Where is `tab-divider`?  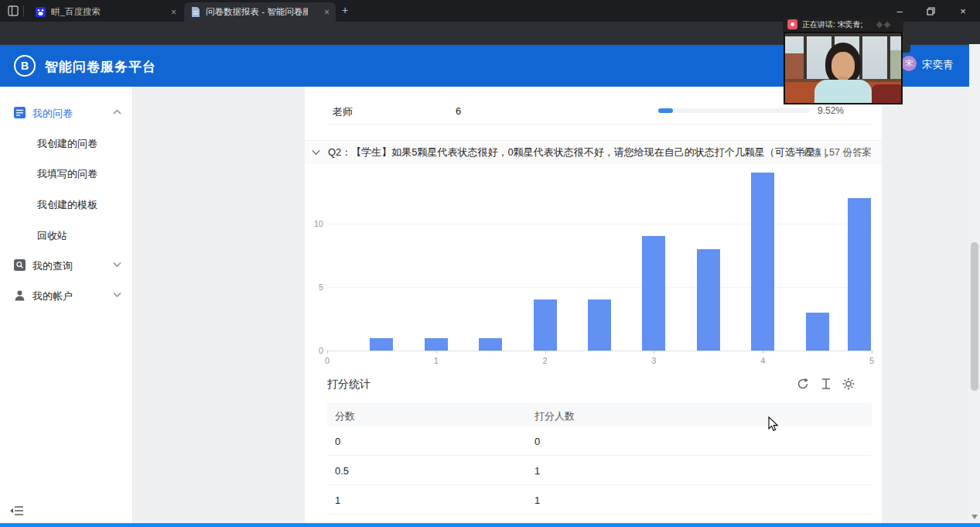
tab-divider is located at coordinates (23, 11).